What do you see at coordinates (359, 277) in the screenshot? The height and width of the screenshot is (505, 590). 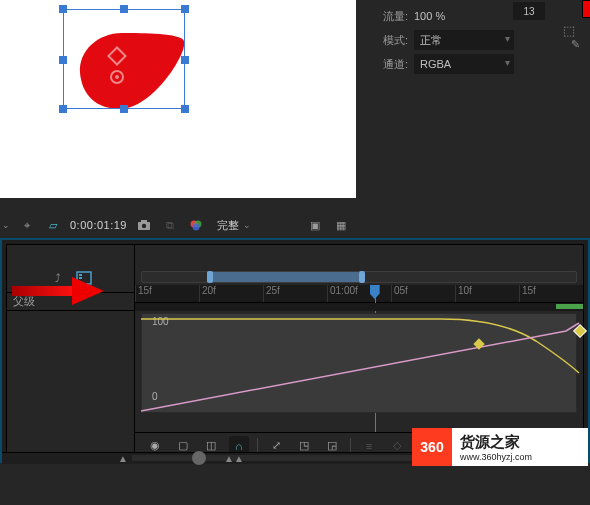 I see `work-area-bar` at bounding box center [359, 277].